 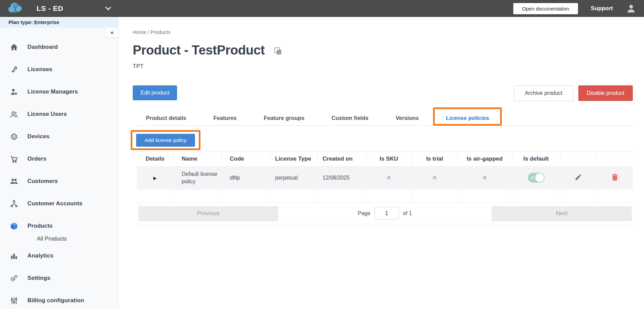 I want to click on check-icon: ✓, so click(x=533, y=178).